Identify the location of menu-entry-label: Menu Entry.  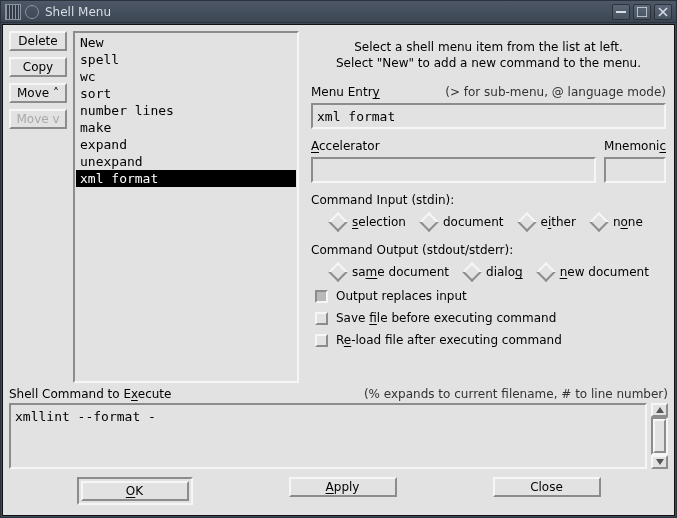
(346, 92).